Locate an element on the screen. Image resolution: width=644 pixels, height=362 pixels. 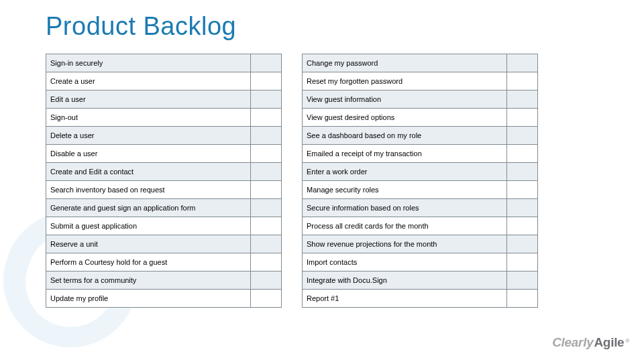
backlog-item: Change my password is located at coordinates (405, 63).